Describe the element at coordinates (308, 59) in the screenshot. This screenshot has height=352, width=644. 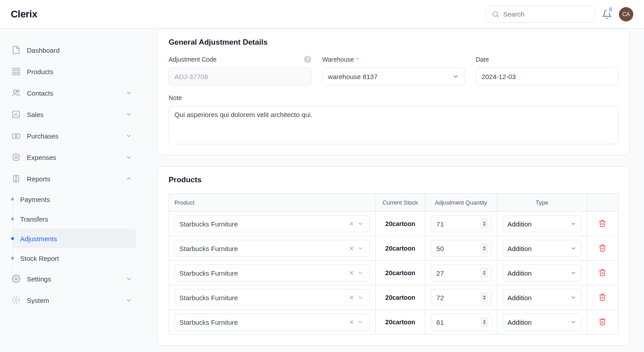
I see `help-icon: ?` at that location.